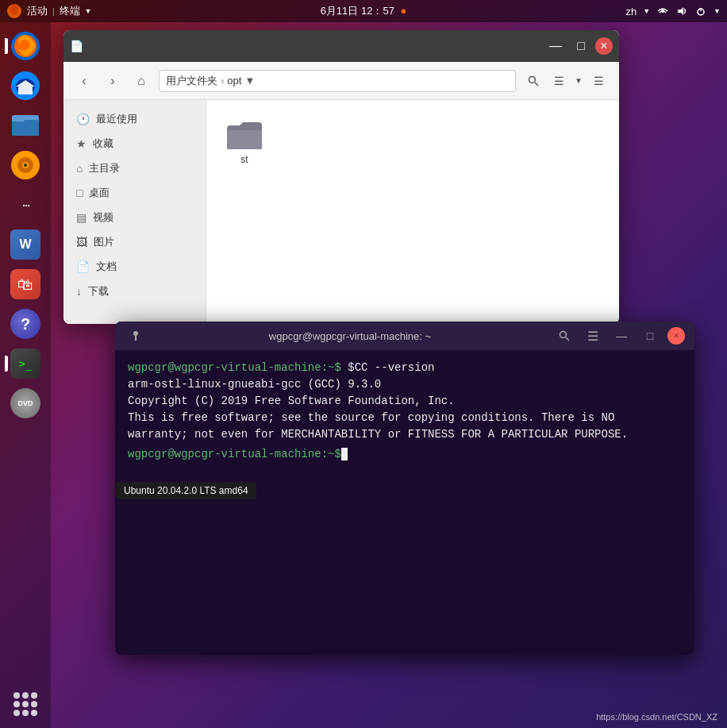 The width and height of the screenshot is (727, 728). What do you see at coordinates (25, 324) in the screenshot?
I see `dock-item-help: ?` at bounding box center [25, 324].